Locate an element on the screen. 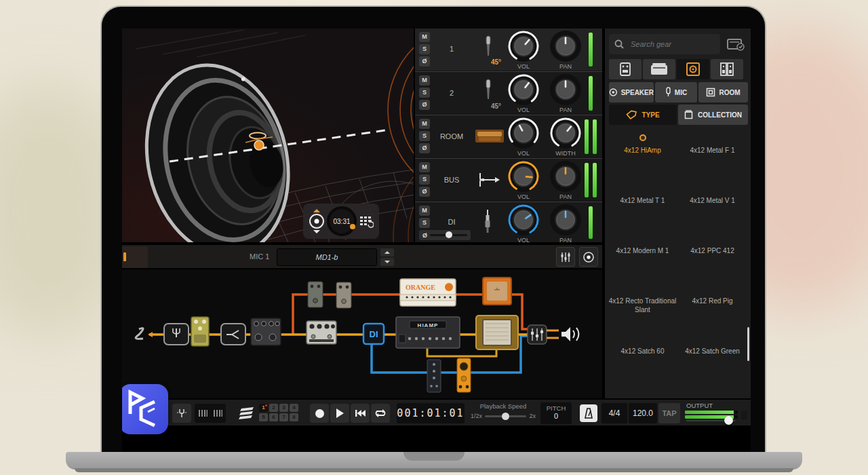 Image resolution: width=868 pixels, height=475 pixels. di-node: DI is located at coordinates (374, 334).